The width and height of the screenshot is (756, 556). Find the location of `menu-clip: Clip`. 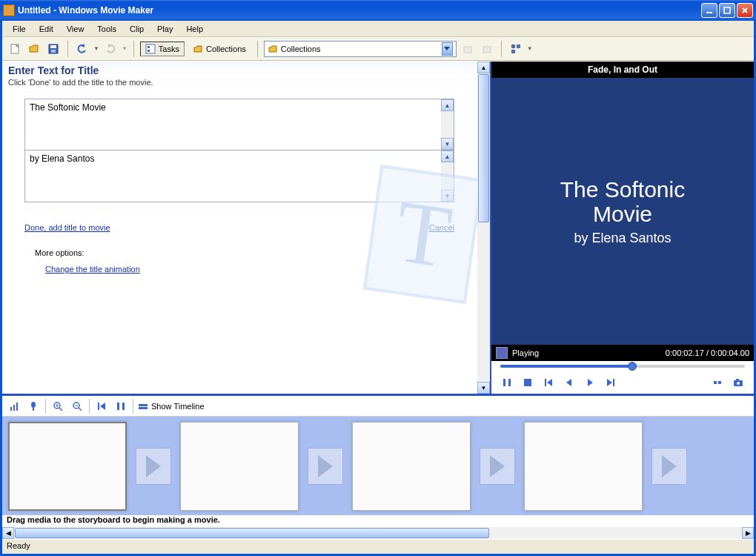

menu-clip: Clip is located at coordinates (136, 29).